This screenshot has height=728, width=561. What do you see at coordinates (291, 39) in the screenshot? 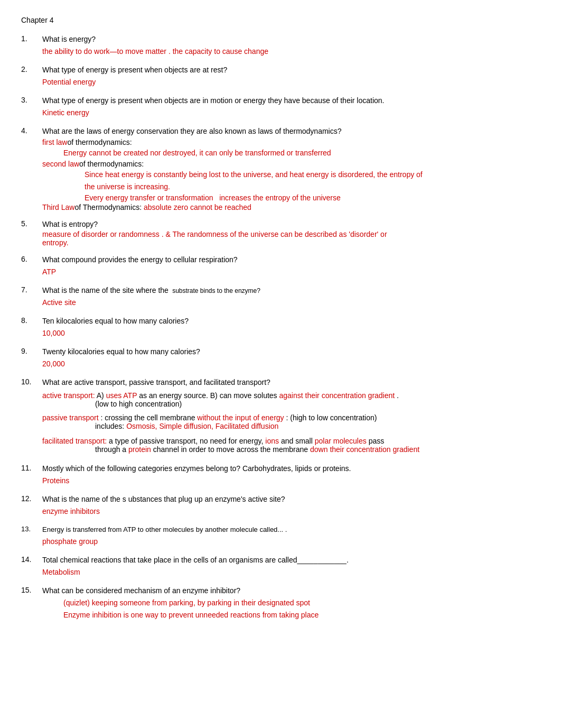
I see `q1-text: What is energy?` at bounding box center [291, 39].